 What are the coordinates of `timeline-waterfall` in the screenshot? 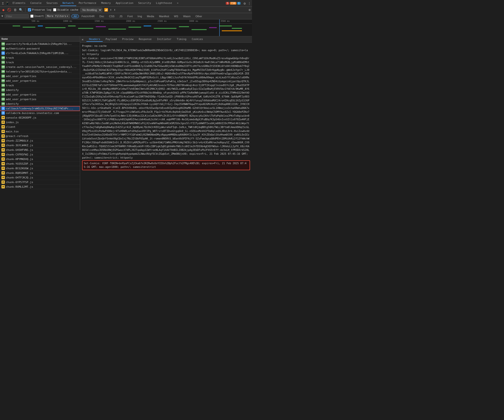 It's located at (126, 30).